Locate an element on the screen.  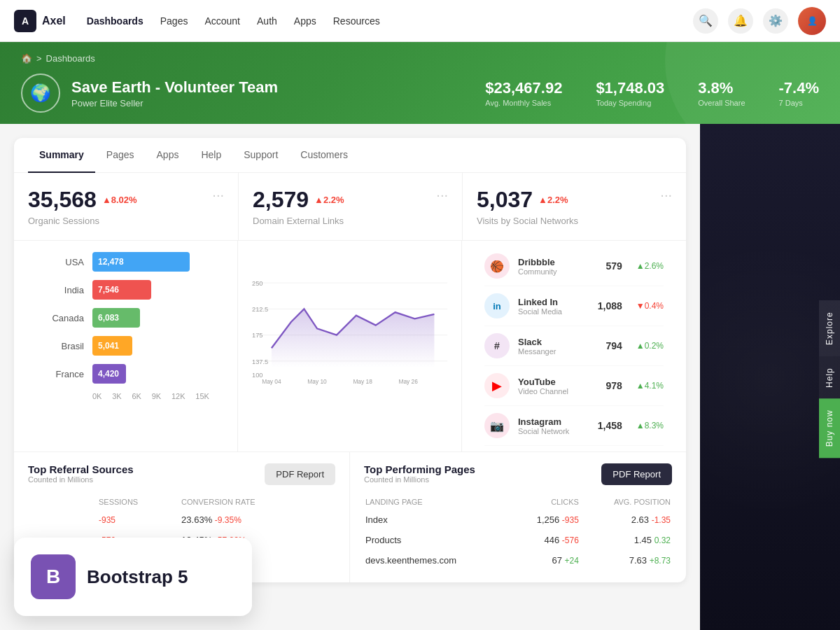
linkedin-icon: in is located at coordinates (497, 306).